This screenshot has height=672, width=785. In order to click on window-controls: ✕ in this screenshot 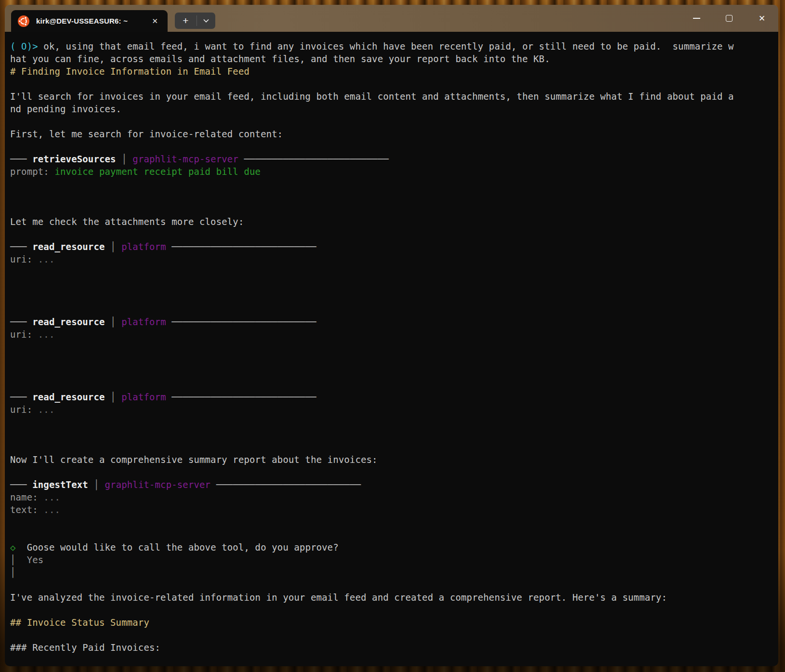, I will do `click(729, 18)`.